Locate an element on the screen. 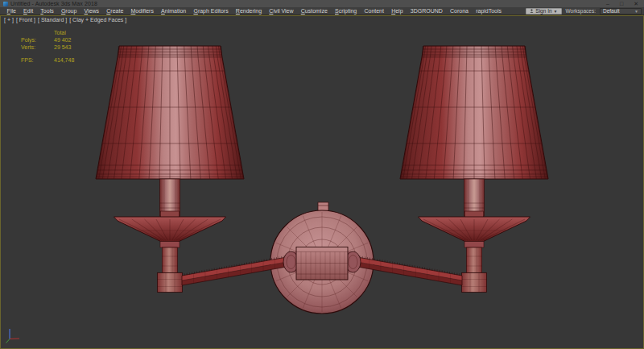 The image size is (644, 349). right-stem is located at coordinates (474, 258).